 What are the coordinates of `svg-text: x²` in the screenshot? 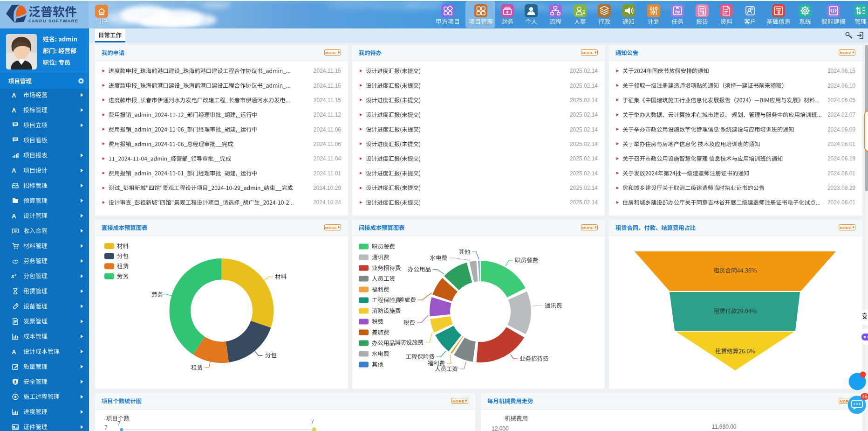 It's located at (14, 276).